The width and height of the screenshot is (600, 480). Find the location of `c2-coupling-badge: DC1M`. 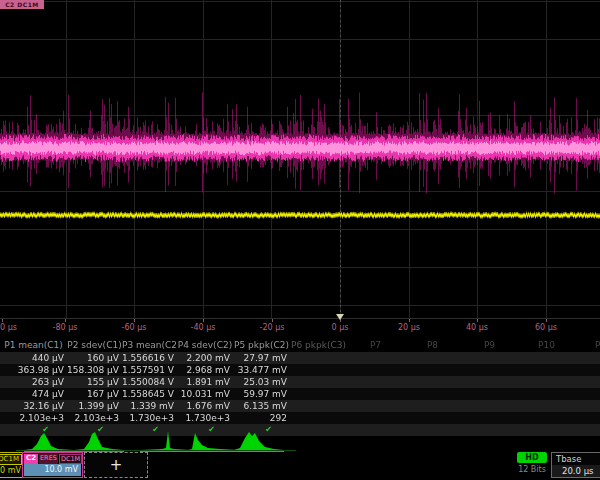

c2-coupling-badge: DC1M is located at coordinates (70, 459).